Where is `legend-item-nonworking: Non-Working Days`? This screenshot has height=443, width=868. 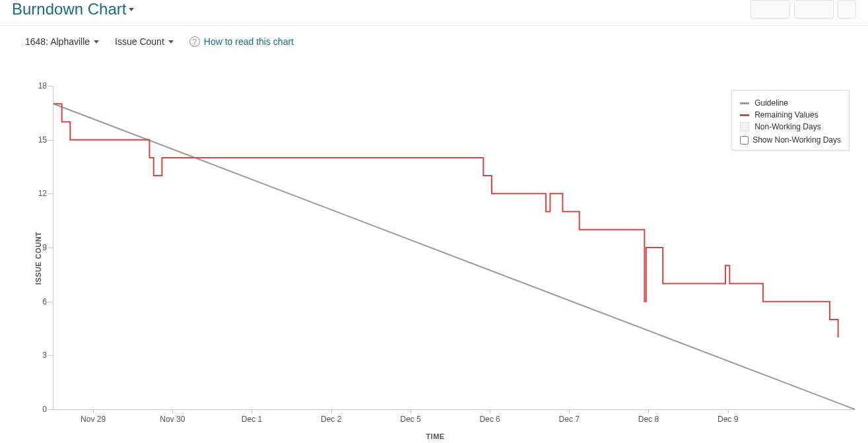 legend-item-nonworking: Non-Working Days is located at coordinates (791, 127).